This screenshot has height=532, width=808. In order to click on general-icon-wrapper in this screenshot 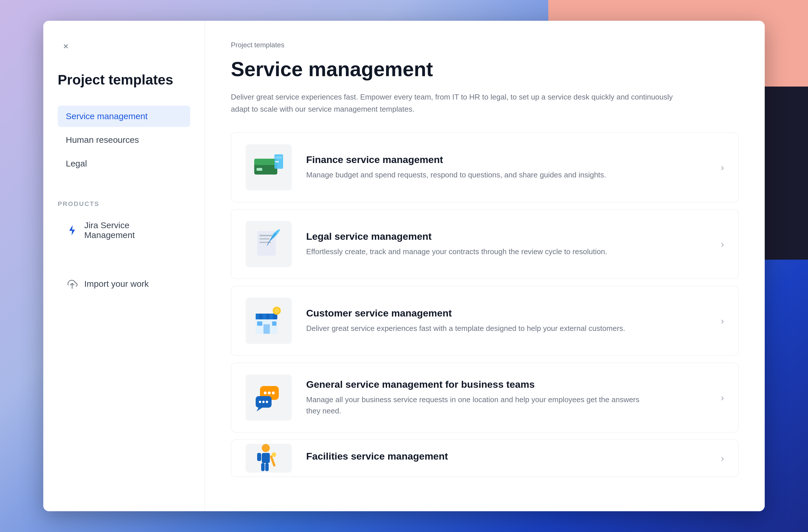, I will do `click(269, 398)`.